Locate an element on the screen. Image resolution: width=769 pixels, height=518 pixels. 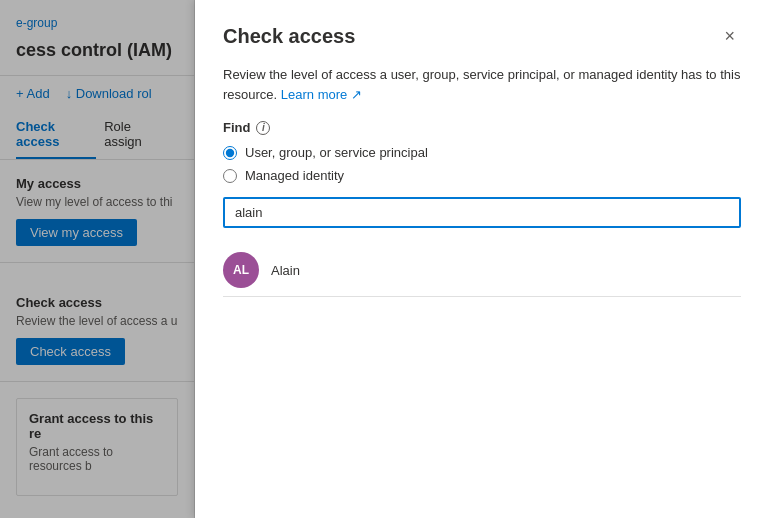
close-button: × is located at coordinates (730, 36).